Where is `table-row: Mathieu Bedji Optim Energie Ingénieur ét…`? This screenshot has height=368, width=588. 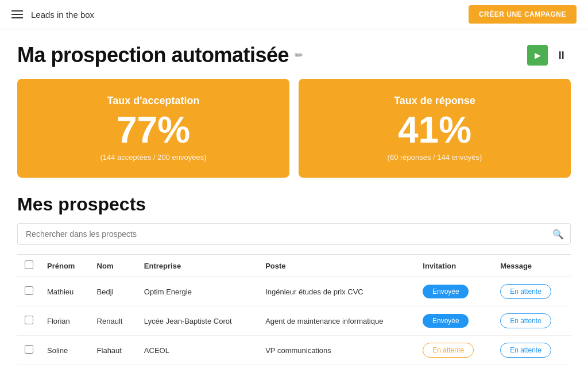 table-row: Mathieu Bedji Optim Energie Ingénieur ét… is located at coordinates (294, 292).